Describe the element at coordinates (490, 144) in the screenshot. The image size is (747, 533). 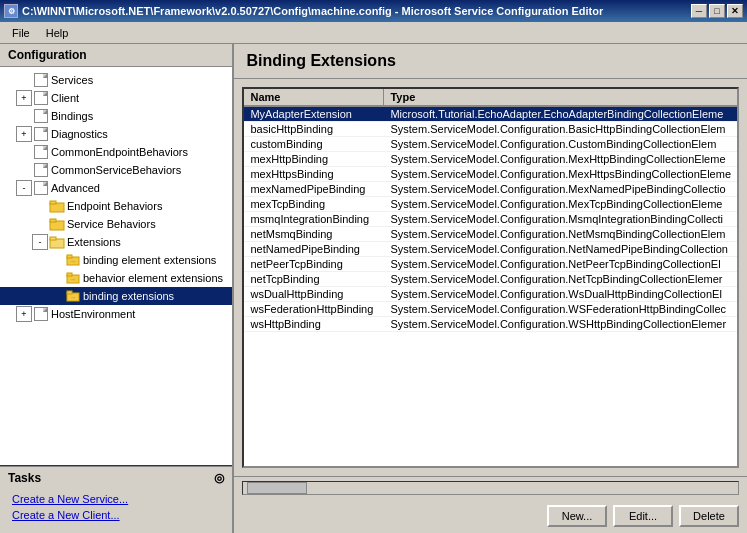
I see `table-row: customBindingSystem.ServiceModel.Configu…` at that location.